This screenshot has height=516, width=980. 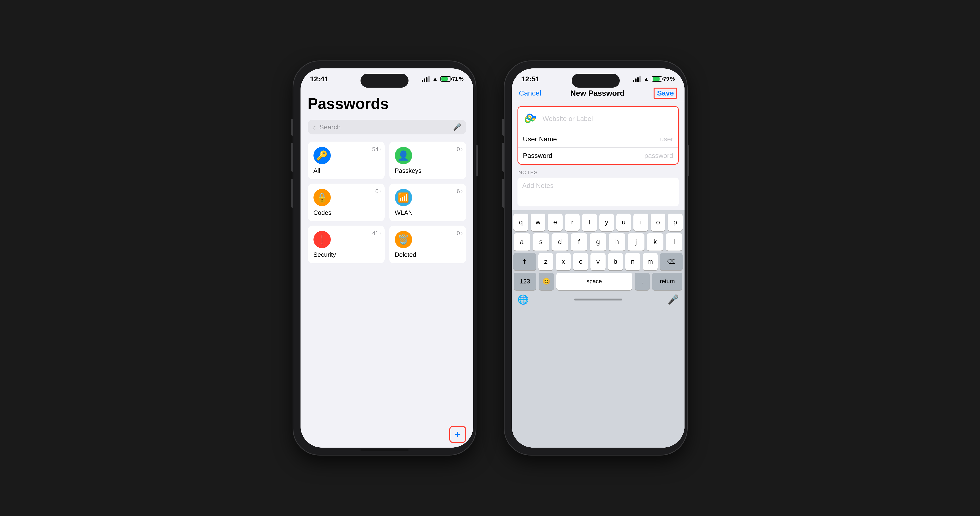 I want to click on all-label: All, so click(x=346, y=171).